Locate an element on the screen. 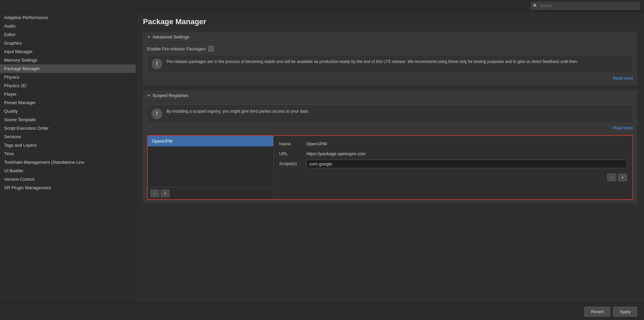 The image size is (644, 320). scoped-info-box: ! By installing a scoped registry, you m… is located at coordinates (390, 114).